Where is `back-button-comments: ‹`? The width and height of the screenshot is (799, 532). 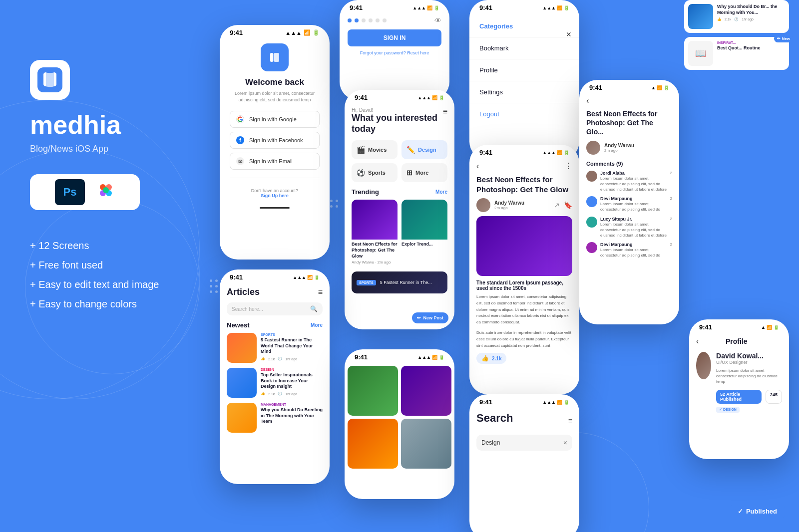
back-button-comments: ‹ is located at coordinates (587, 101).